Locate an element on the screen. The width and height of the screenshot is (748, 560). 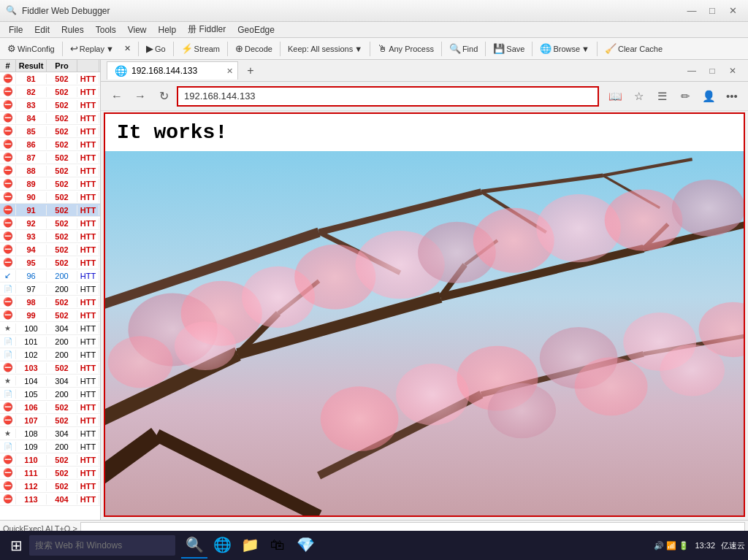
reader-mode-button: 📖 is located at coordinates (615, 96).